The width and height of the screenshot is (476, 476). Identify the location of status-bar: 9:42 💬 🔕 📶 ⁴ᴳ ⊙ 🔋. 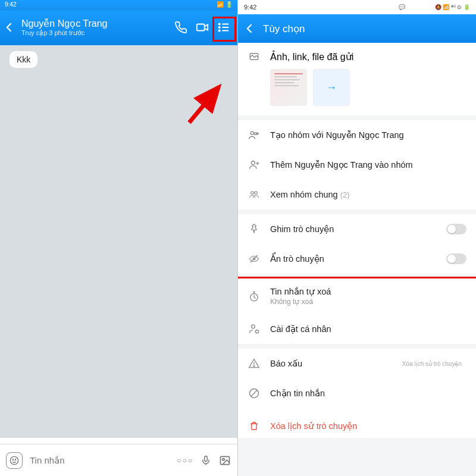
(357, 7).